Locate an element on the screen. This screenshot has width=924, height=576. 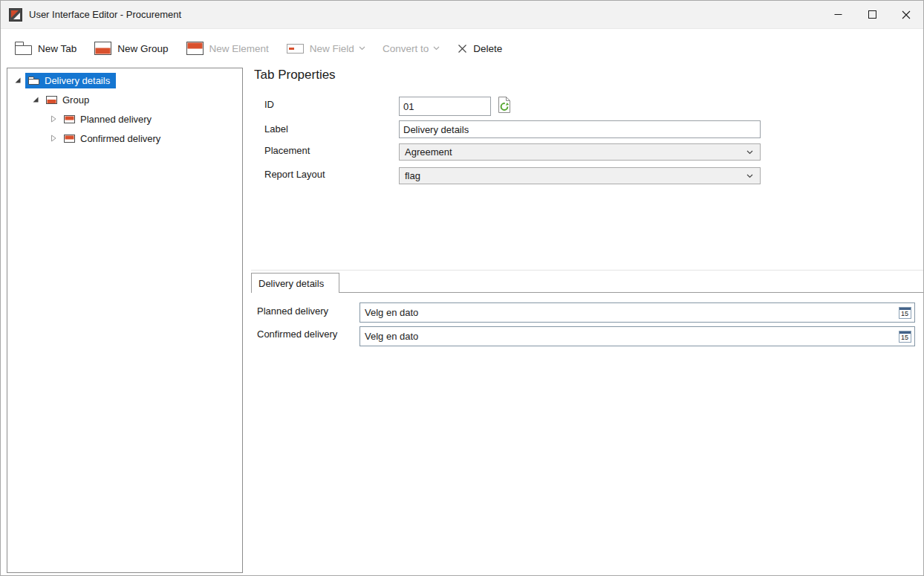
delete-label: Delete is located at coordinates (487, 49).